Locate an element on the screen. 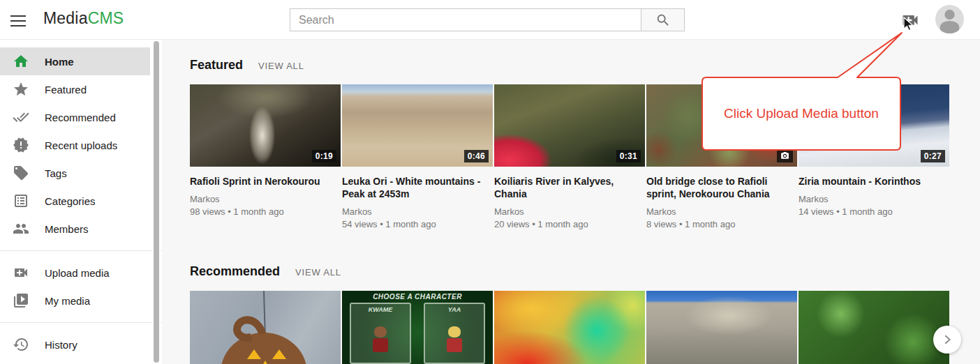 Image resolution: width=980 pixels, height=364 pixels. app-logo: MediaCMS is located at coordinates (84, 18).